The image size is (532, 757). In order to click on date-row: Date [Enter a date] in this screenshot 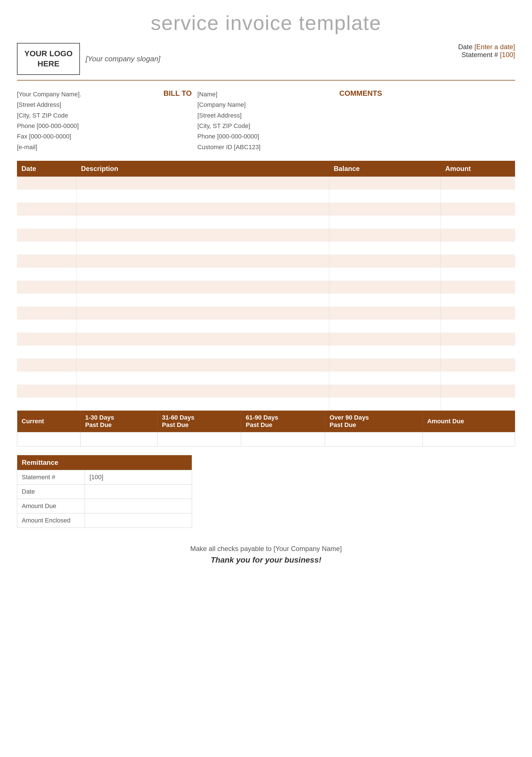, I will do `click(487, 47)`.